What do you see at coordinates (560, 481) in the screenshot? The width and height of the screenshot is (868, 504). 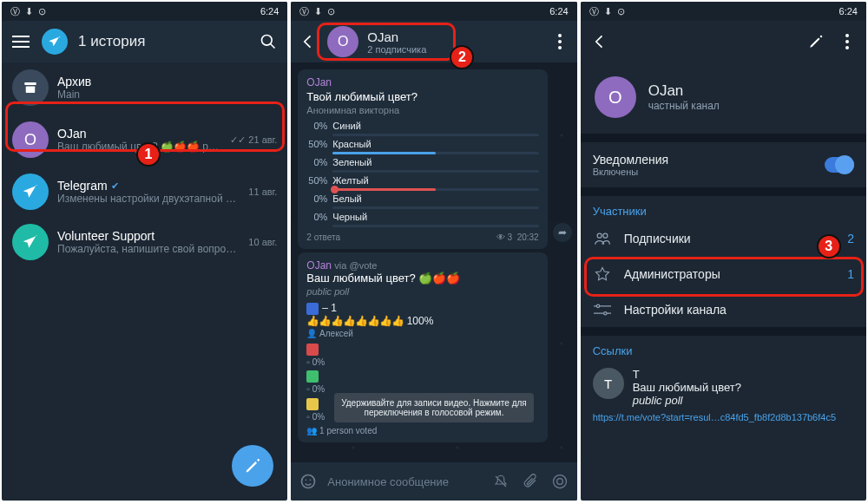 I see `camera-icon` at bounding box center [560, 481].